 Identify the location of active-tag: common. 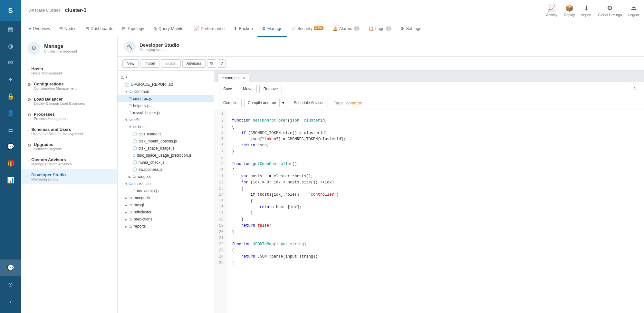
(354, 103).